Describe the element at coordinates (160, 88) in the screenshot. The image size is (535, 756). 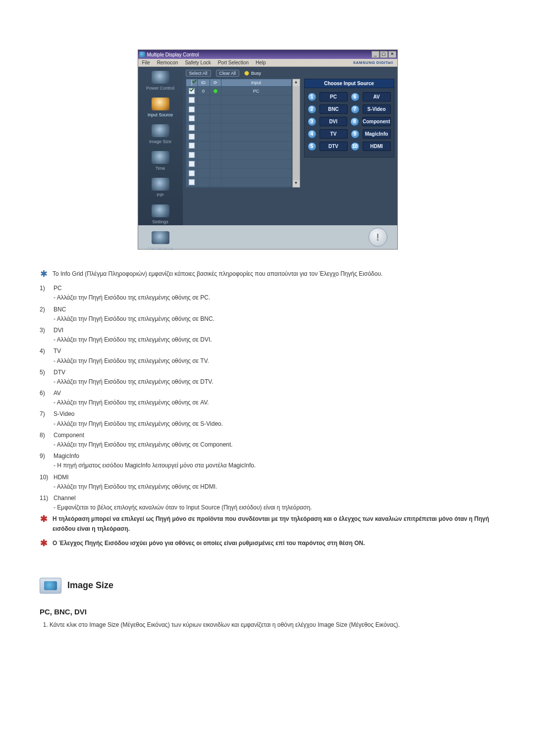
I see `sidebar-item-label: Power Control` at that location.